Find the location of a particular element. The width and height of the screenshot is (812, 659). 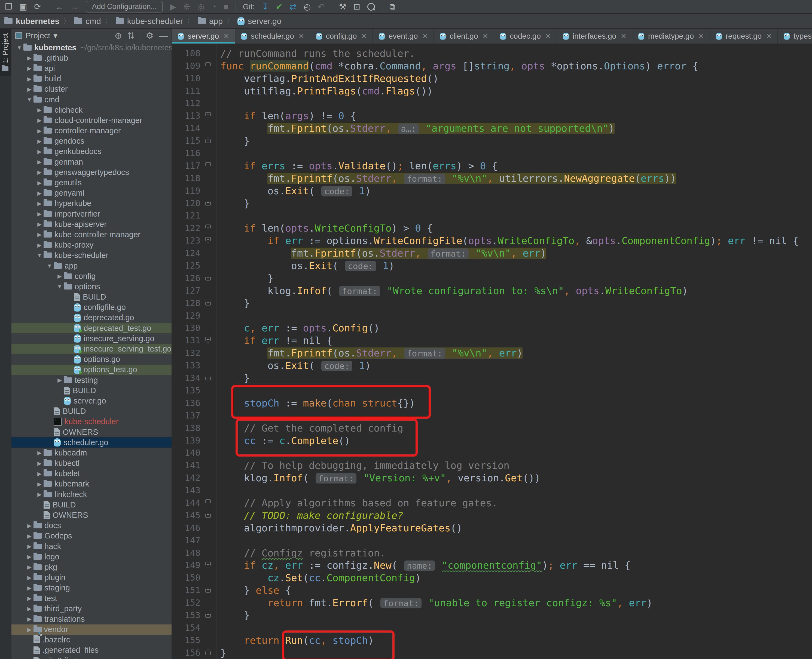

save-all-icon: ▣ is located at coordinates (23, 7).